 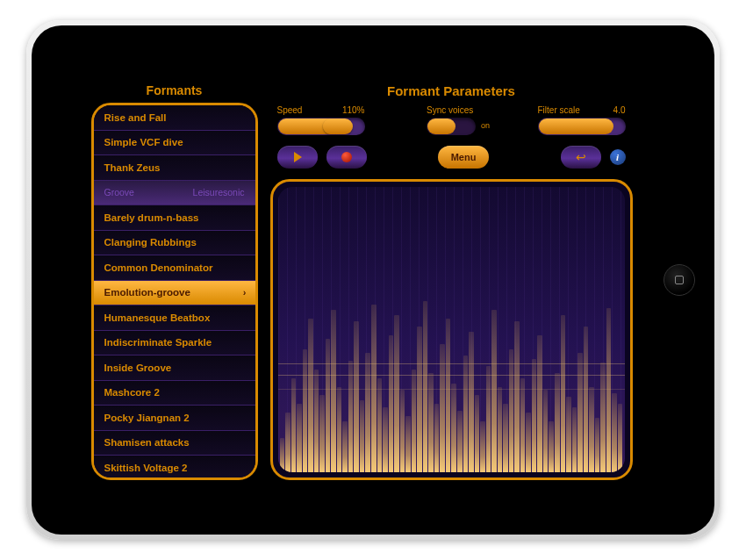 What do you see at coordinates (290, 111) in the screenshot?
I see `speed-label: Speed` at bounding box center [290, 111].